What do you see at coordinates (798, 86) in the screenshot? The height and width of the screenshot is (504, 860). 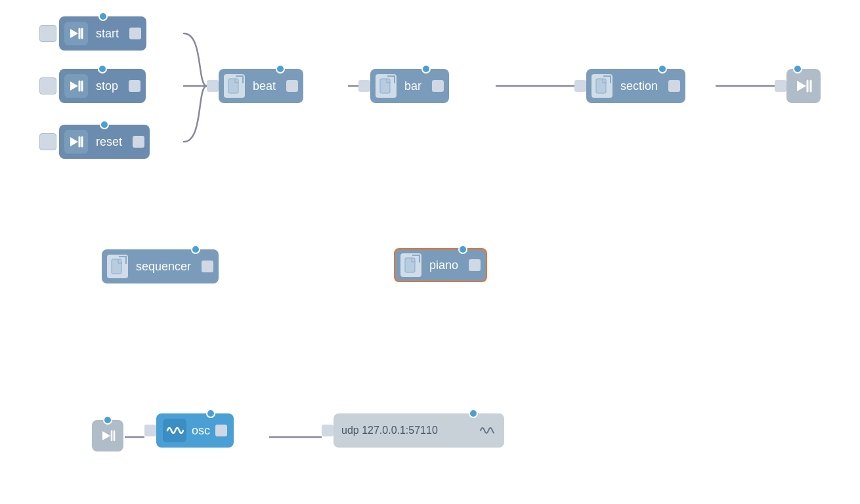 I see `forward-node` at bounding box center [798, 86].